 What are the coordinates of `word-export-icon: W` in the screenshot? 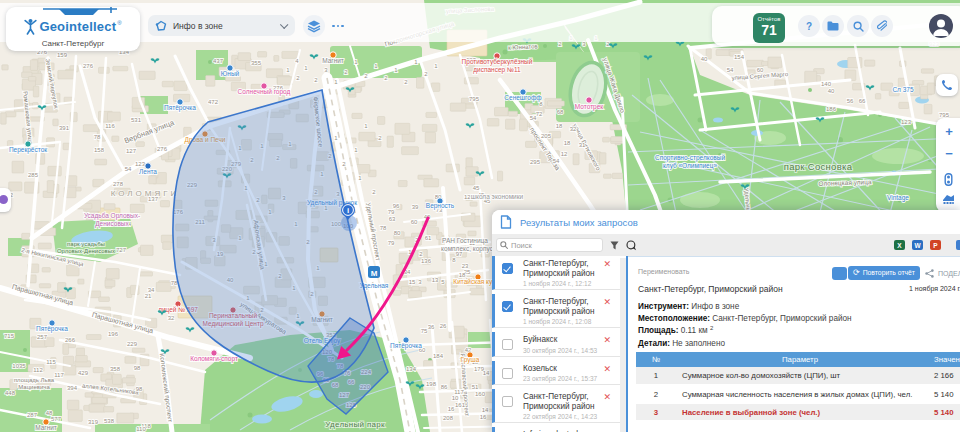 It's located at (918, 245).